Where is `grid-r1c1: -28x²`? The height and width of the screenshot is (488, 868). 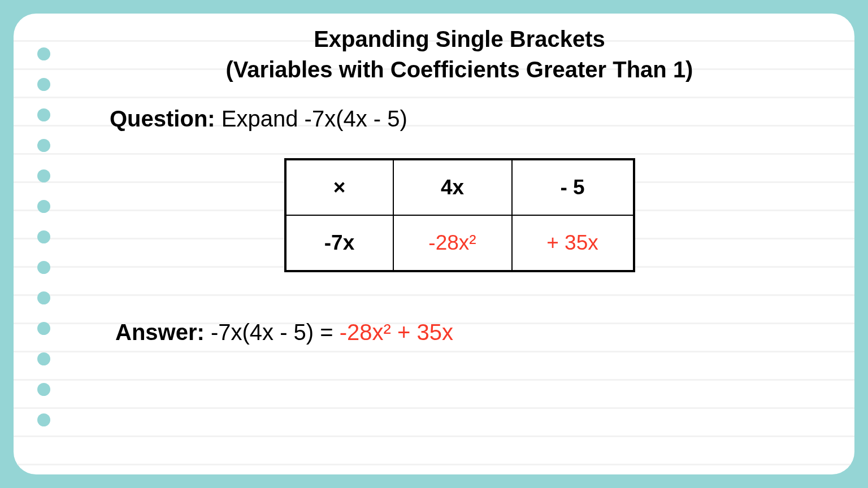
grid-r1c1: -28x² is located at coordinates (453, 243).